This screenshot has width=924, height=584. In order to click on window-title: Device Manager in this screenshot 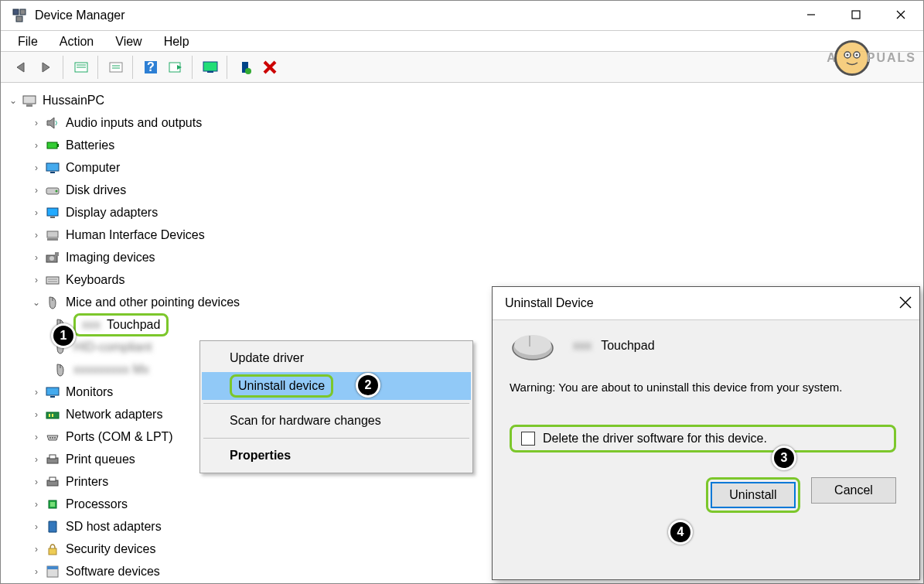, I will do `click(80, 15)`.